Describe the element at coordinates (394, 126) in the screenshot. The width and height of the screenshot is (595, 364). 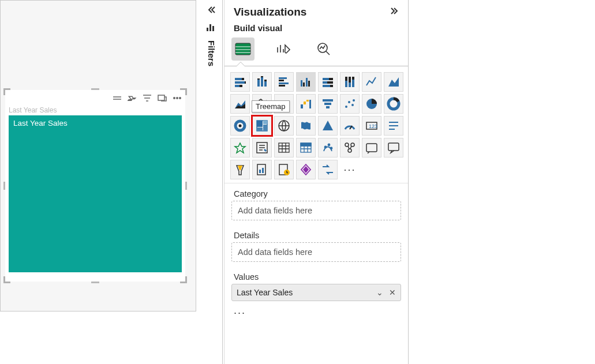
I see `viz-multi-row-card` at that location.